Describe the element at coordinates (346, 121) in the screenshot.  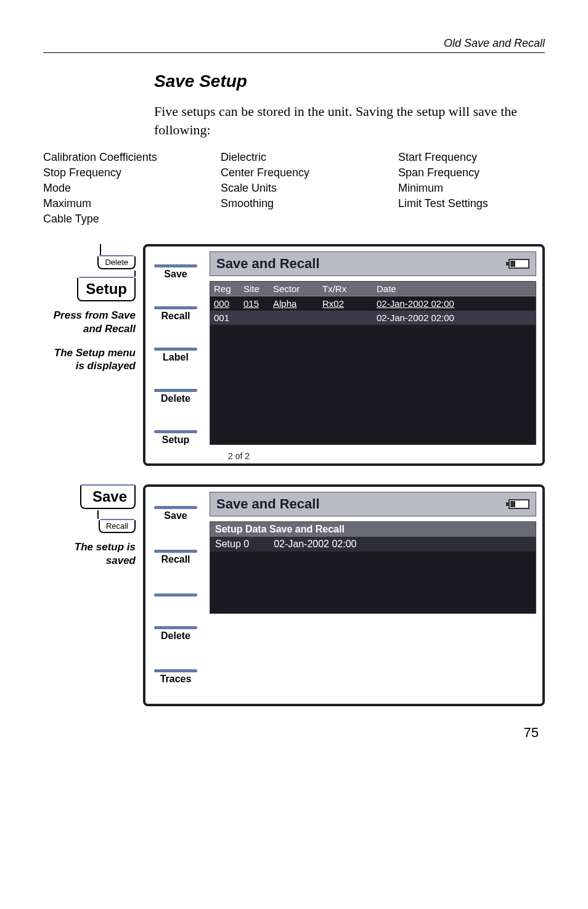
I see `intro-paragraph: Five setups can be stored in the unit. S…` at that location.